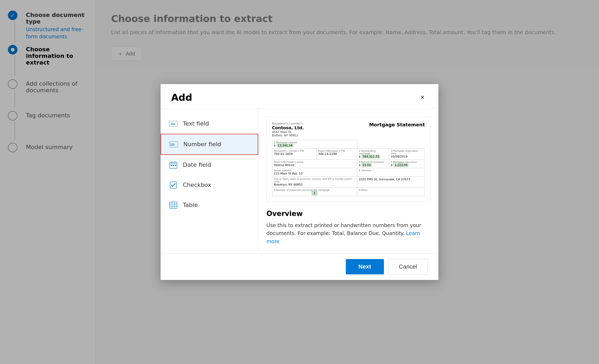 The width and height of the screenshot is (599, 364). I want to click on borrower-name-label: Payer's/Borrower's name, so click(315, 162).